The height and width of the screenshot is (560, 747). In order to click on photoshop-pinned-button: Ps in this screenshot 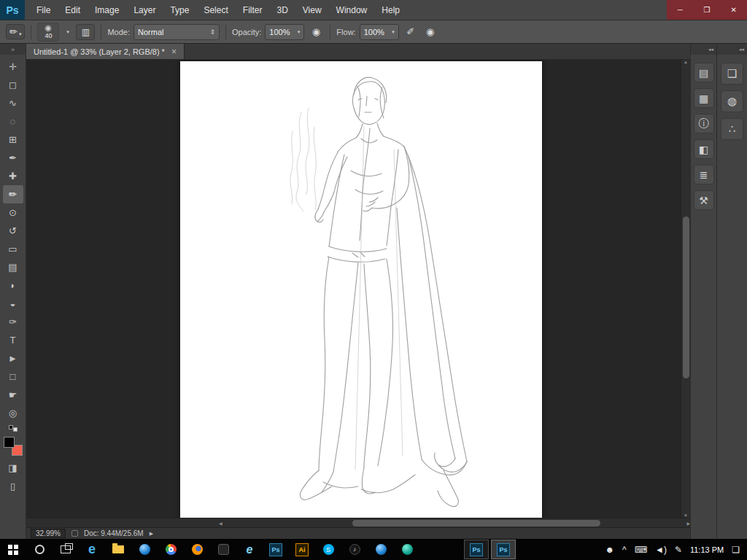, I will do `click(276, 550)`.